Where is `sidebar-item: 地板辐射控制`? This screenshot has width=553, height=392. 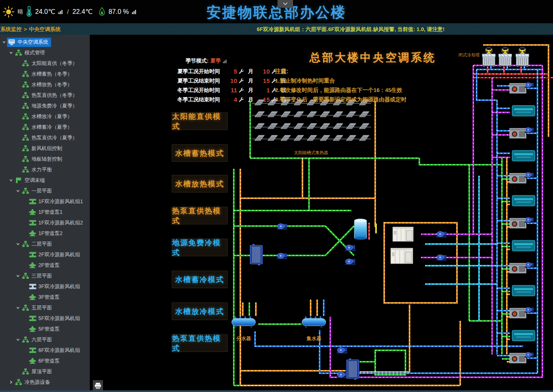
sidebar-item: 地板辐射控制 is located at coordinates (45, 159).